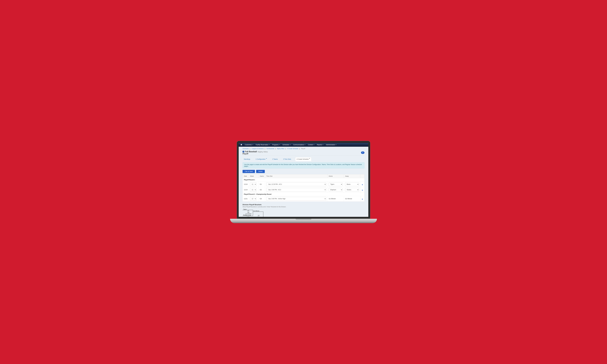  I want to click on expand-icon, so click(243, 152).